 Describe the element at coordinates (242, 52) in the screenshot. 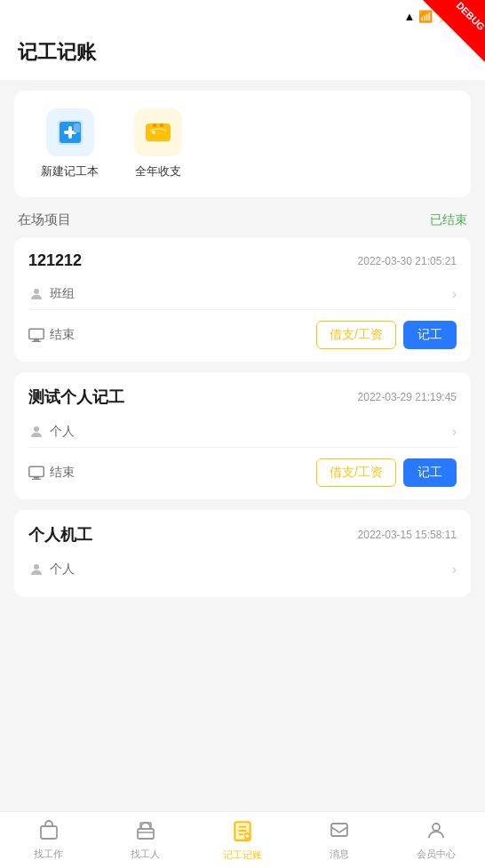

I see `page-title: 记工记账` at that location.